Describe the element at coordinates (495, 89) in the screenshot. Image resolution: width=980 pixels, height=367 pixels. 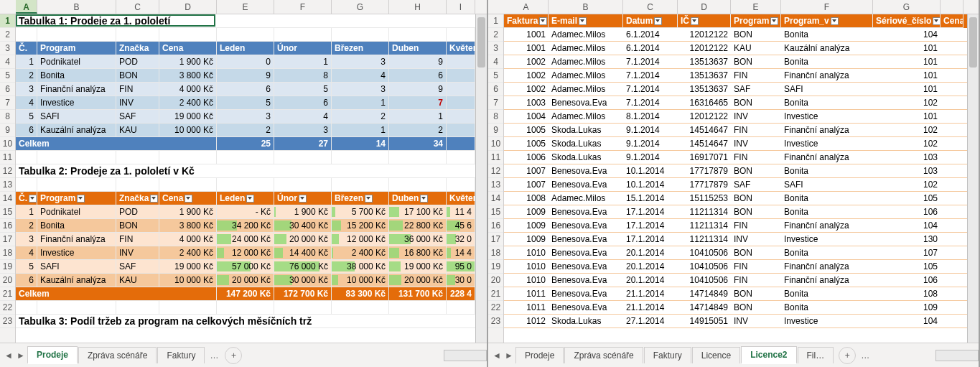
I see `row-header-6: 6` at that location.